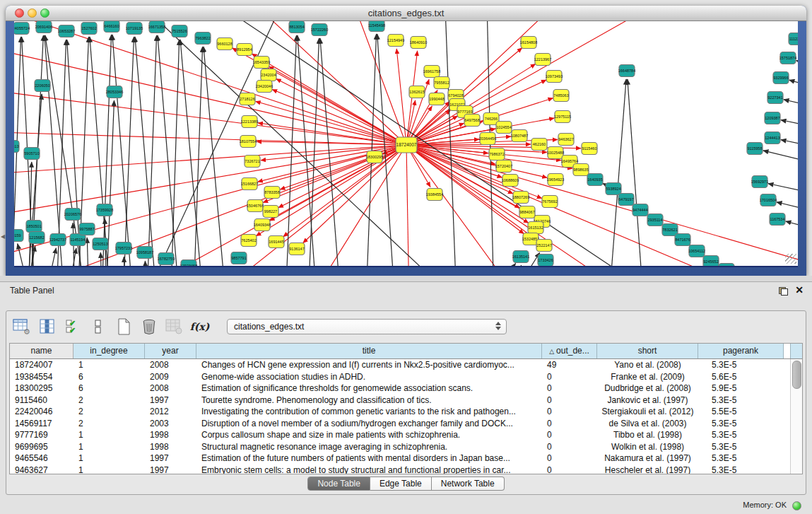  I want to click on table-cell-out_degree: 0, so click(570, 378).